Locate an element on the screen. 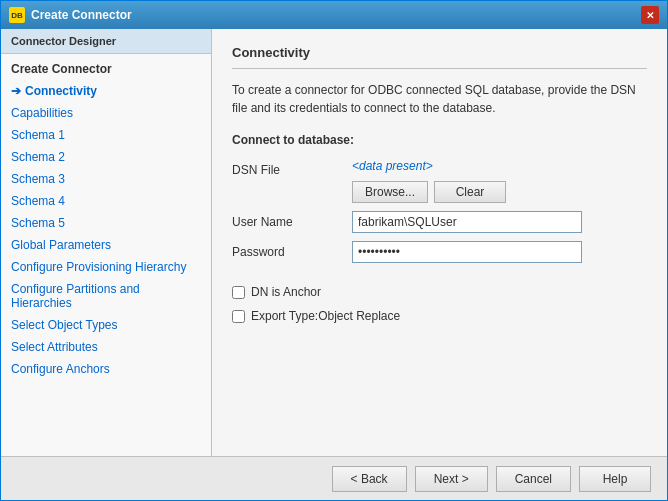 The width and height of the screenshot is (668, 501). sidebar-label-schema1: Schema 1 is located at coordinates (38, 135).